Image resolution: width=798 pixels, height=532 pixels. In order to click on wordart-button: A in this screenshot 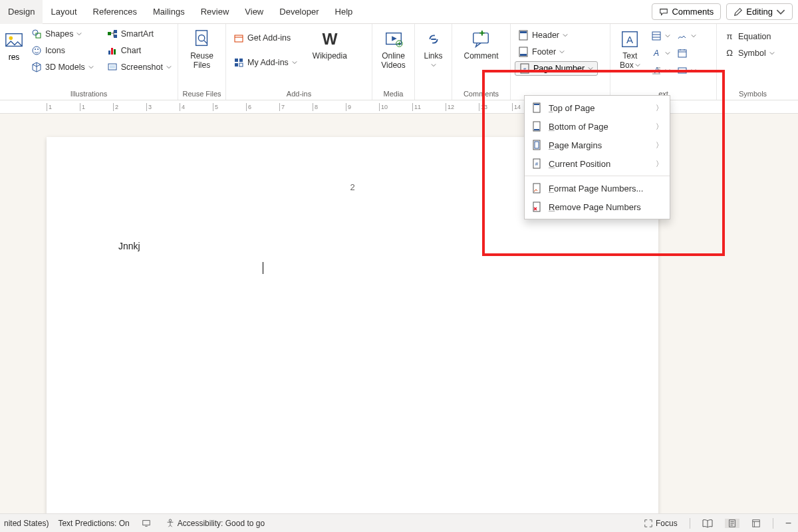, I will do `click(661, 53)`.